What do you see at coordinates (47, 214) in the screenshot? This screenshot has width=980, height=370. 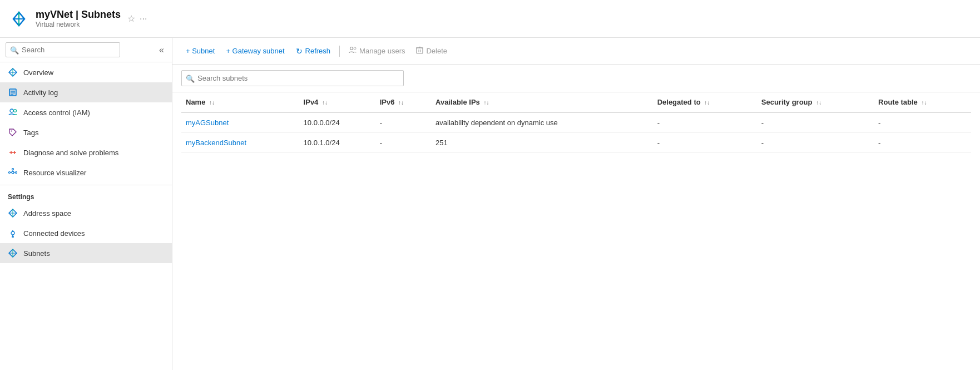 I see `sidebar-item-label: Address space` at bounding box center [47, 214].